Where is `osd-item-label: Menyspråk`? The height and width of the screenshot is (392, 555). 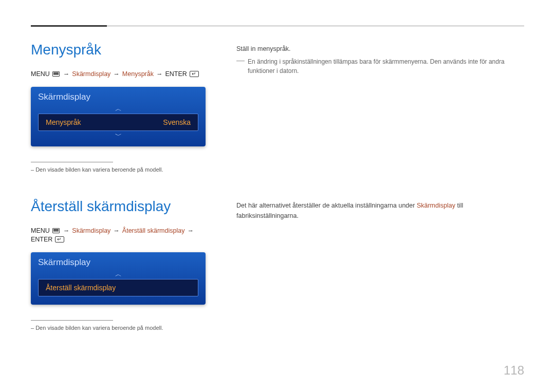
osd-item-label: Menyspråk is located at coordinates (63, 122).